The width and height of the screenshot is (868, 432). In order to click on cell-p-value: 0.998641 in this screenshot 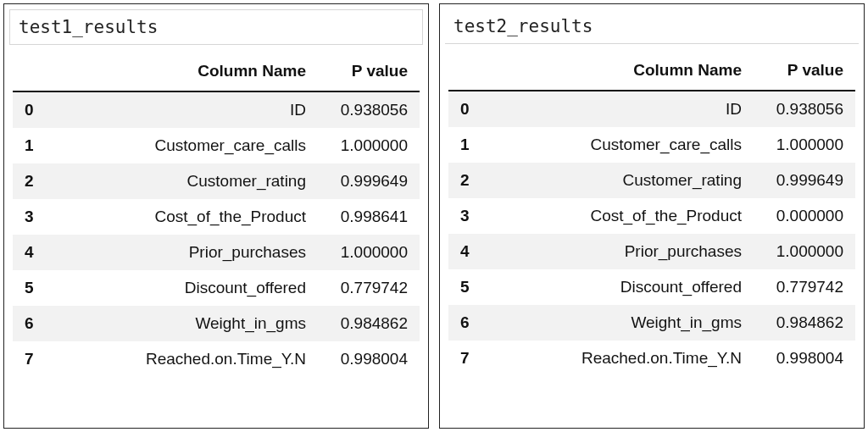, I will do `click(369, 217)`.